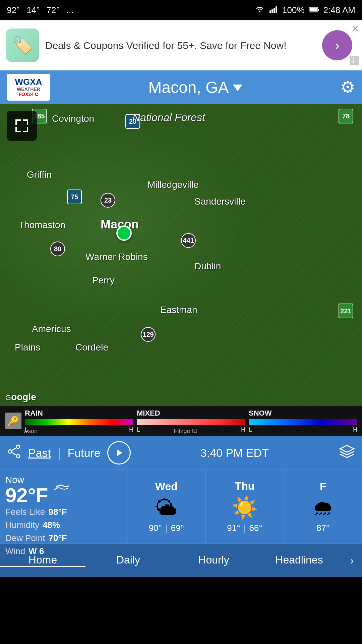 This screenshot has height=644, width=362. What do you see at coordinates (178, 528) in the screenshot?
I see `forecast-low-0: 69°` at bounding box center [178, 528].